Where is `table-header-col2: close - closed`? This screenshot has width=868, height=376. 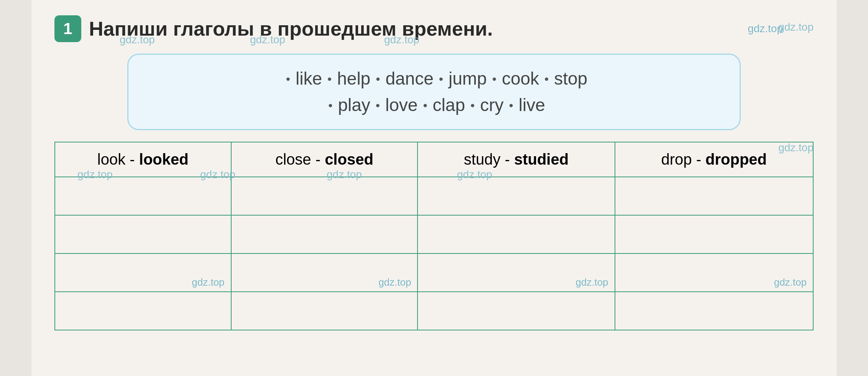 table-header-col2: close - closed is located at coordinates (324, 159).